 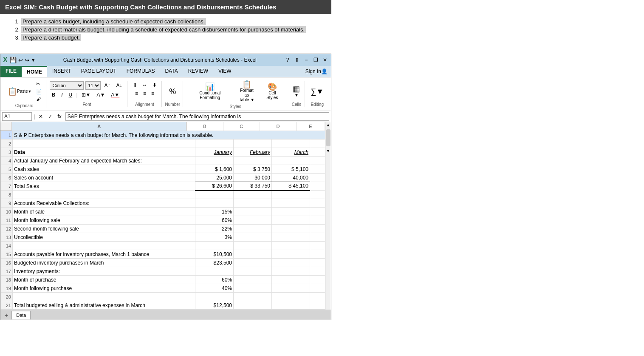 I want to click on align-right-button: ≡, so click(x=153, y=94).